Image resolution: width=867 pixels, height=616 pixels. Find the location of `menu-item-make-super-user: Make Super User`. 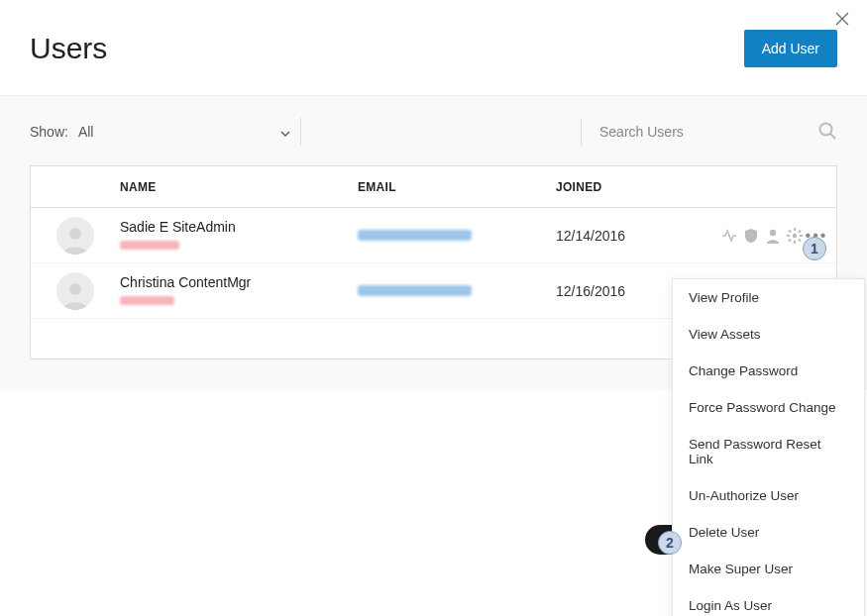

menu-item-make-super-user: Make Super User is located at coordinates (769, 568).